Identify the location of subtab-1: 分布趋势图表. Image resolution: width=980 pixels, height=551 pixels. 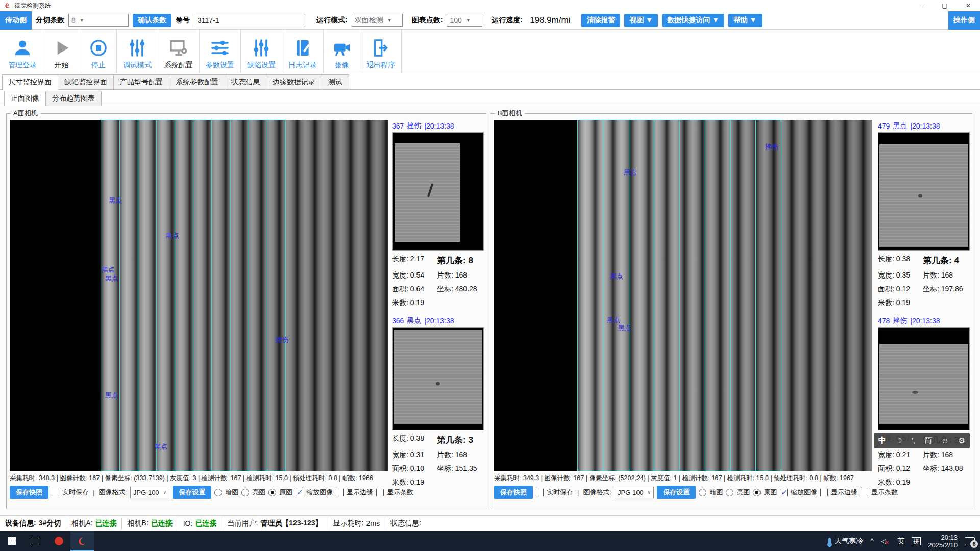
(74, 98).